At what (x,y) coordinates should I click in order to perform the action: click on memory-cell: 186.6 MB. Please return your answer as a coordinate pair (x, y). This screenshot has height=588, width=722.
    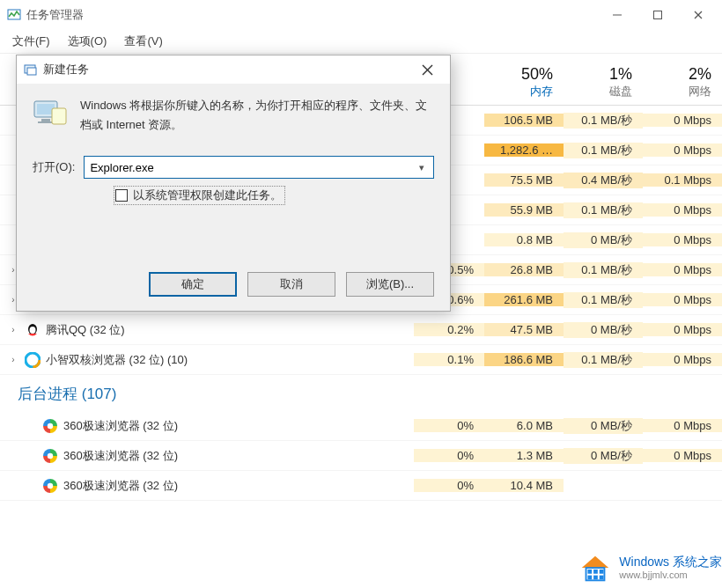
    Looking at the image, I should click on (524, 359).